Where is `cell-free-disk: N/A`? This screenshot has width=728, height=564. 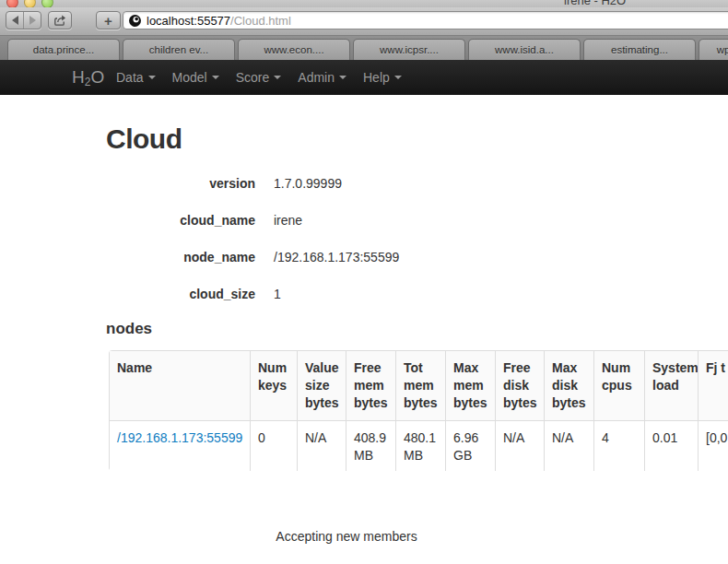
cell-free-disk: N/A is located at coordinates (520, 446).